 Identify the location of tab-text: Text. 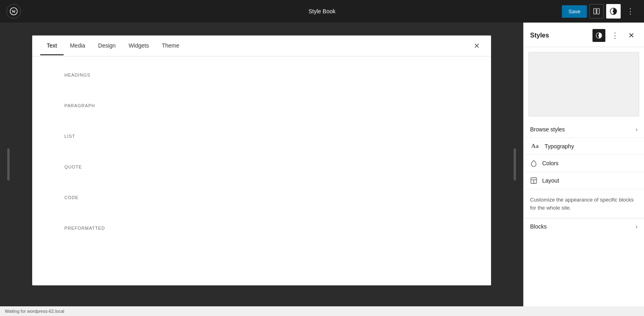
(52, 46).